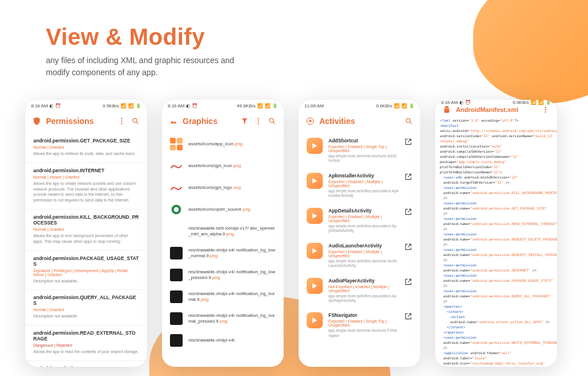  What do you see at coordinates (359, 325) in the screenshot?
I see `activity-item: FSNavigator Exported | Enabled | Single …` at bounding box center [359, 325].